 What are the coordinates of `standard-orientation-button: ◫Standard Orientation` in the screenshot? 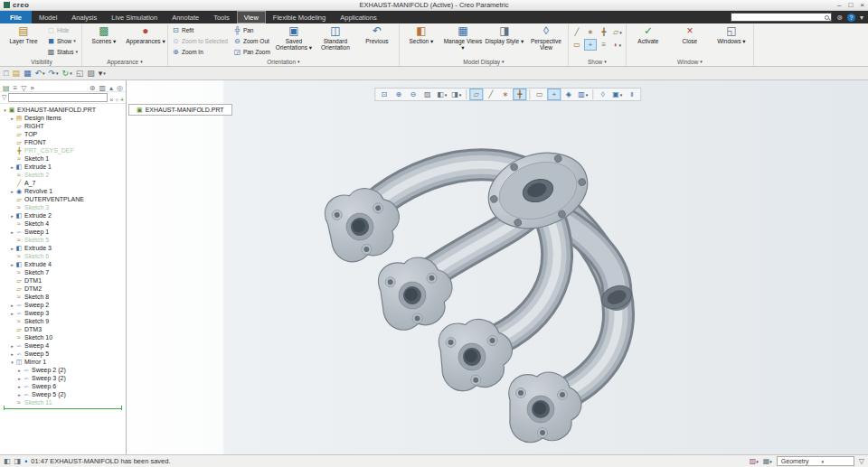 It's located at (335, 38).